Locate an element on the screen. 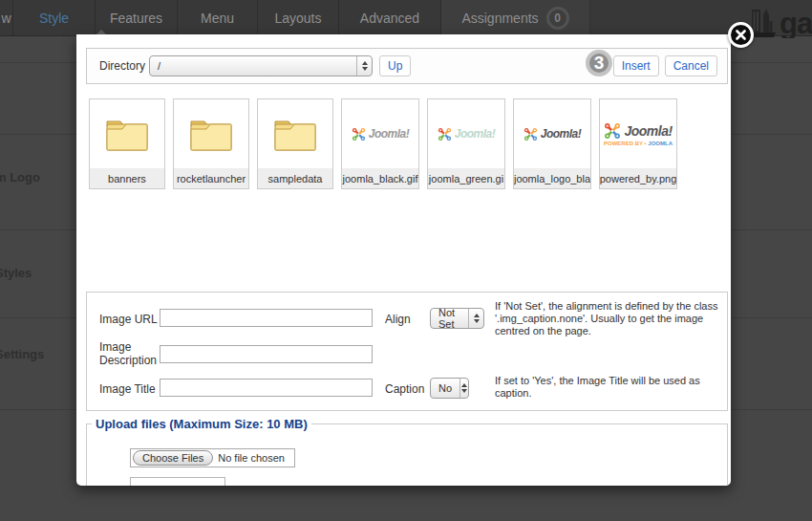 The image size is (812, 521). image-tile-joomla-green: Joomla! joomla_green.gi is located at coordinates (466, 143).